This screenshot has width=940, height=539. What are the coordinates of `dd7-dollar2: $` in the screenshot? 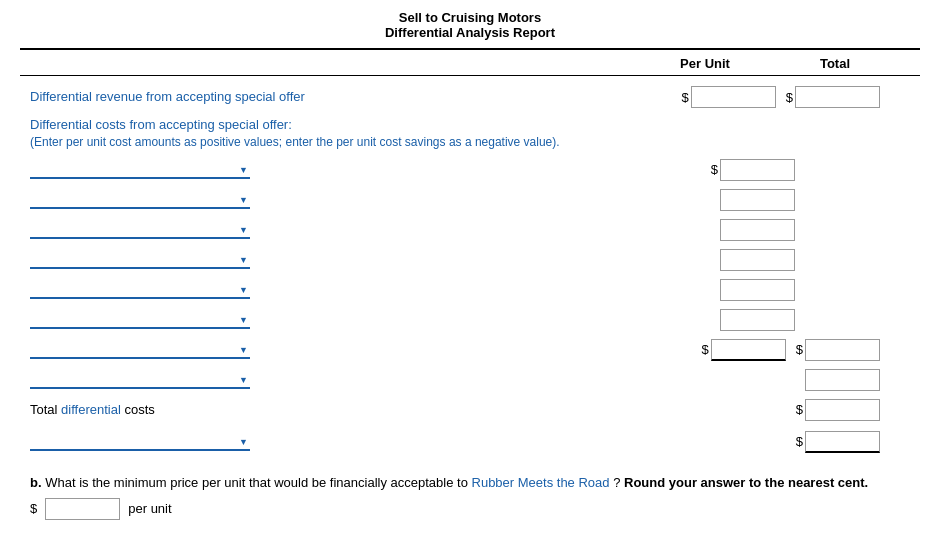 It's located at (800, 350).